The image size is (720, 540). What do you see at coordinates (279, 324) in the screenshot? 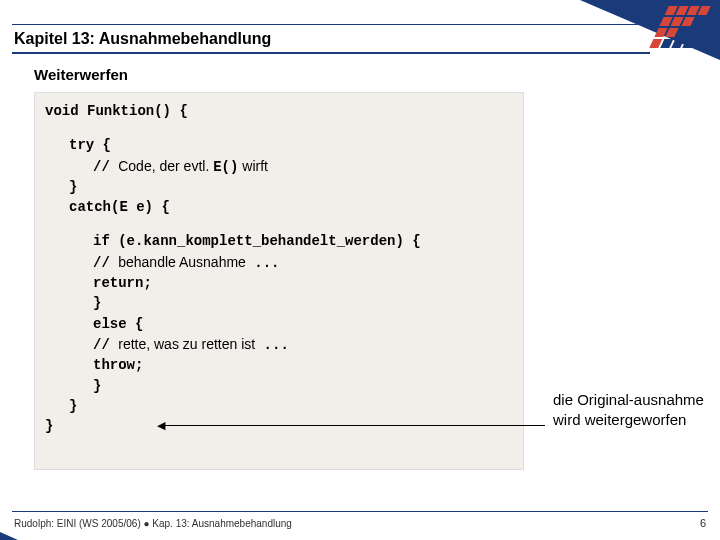
I see `code-line: else {` at bounding box center [279, 324].